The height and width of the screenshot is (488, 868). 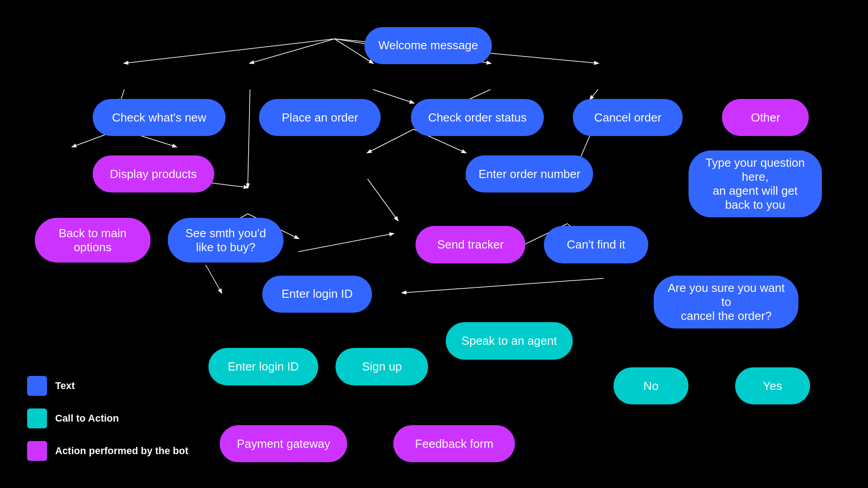 What do you see at coordinates (428, 46) in the screenshot?
I see `node-welcome: Welcome message` at bounding box center [428, 46].